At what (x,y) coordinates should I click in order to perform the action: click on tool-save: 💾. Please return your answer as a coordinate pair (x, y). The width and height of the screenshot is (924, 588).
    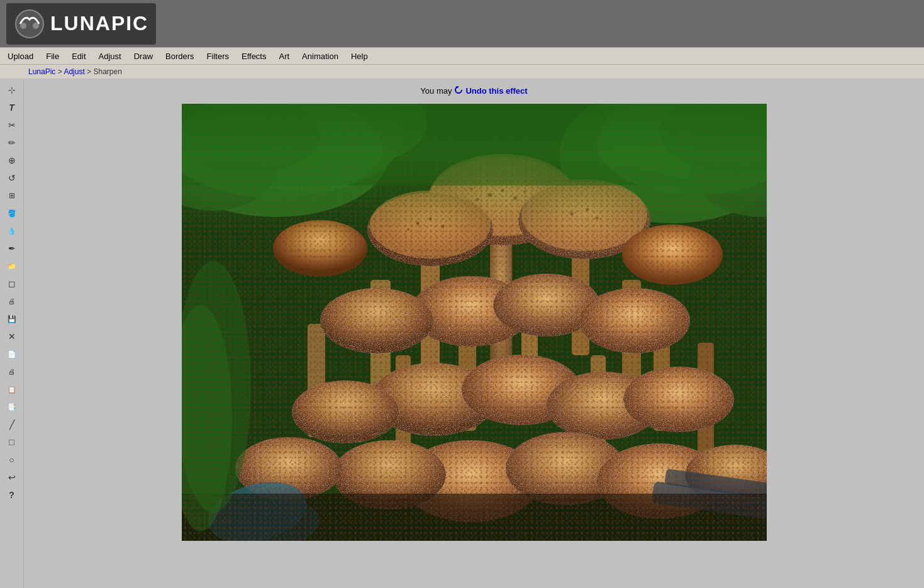
    Looking at the image, I should click on (12, 319).